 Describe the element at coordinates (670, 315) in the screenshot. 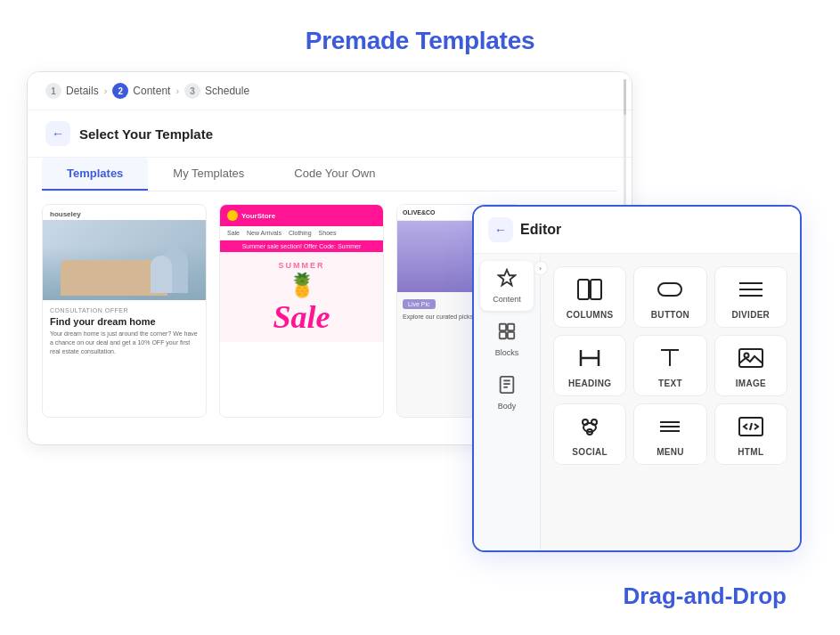

I see `grid-label-button: BUTTON` at that location.